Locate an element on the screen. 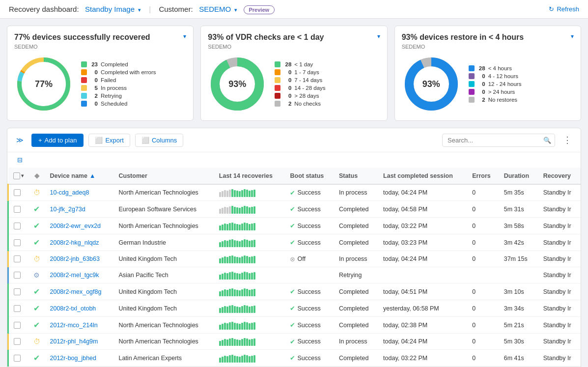  boot-success-icon: ✔ is located at coordinates (293, 209).